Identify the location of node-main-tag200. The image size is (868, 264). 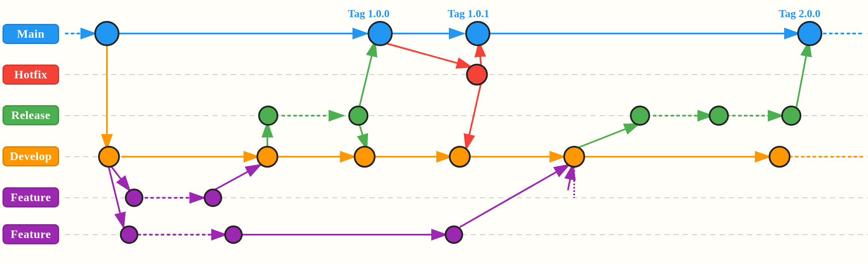
(810, 34).